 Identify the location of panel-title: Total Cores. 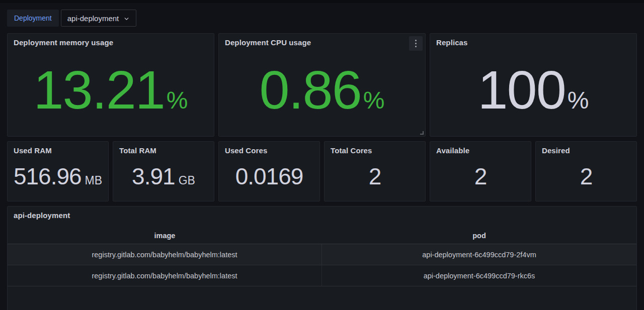
(375, 148).